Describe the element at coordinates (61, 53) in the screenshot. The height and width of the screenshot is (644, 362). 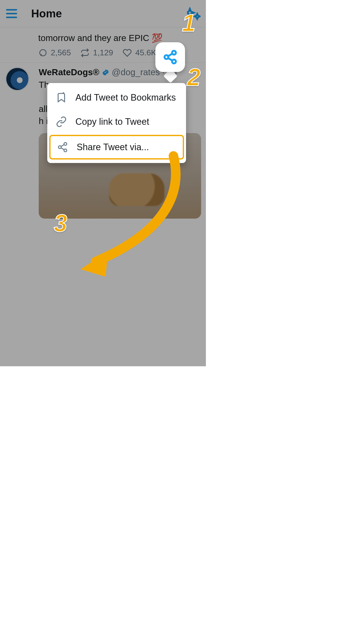
I see `reply-count: 2,565` at that location.